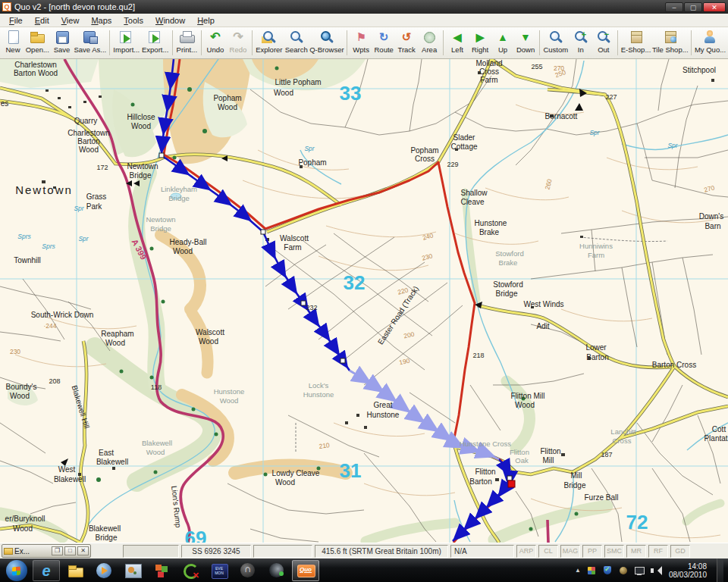 This screenshot has height=582, width=728. I want to click on import-button: Import..., so click(127, 42).